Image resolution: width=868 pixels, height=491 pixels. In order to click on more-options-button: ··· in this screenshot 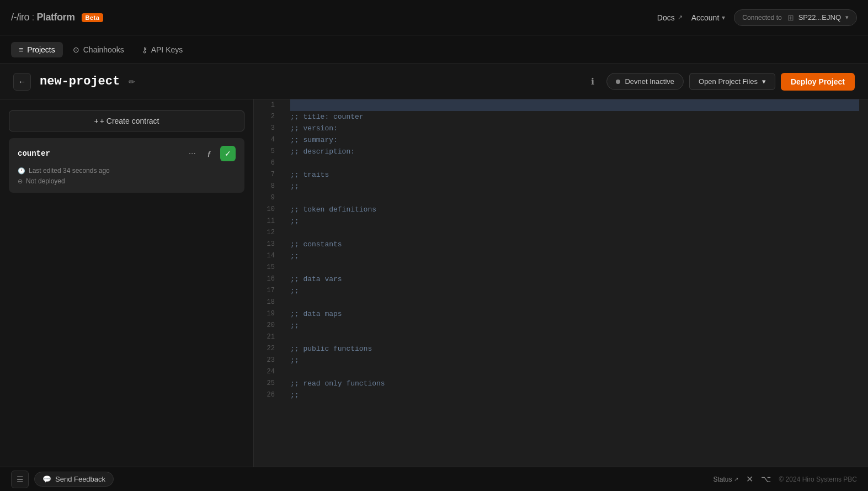, I will do `click(192, 154)`.